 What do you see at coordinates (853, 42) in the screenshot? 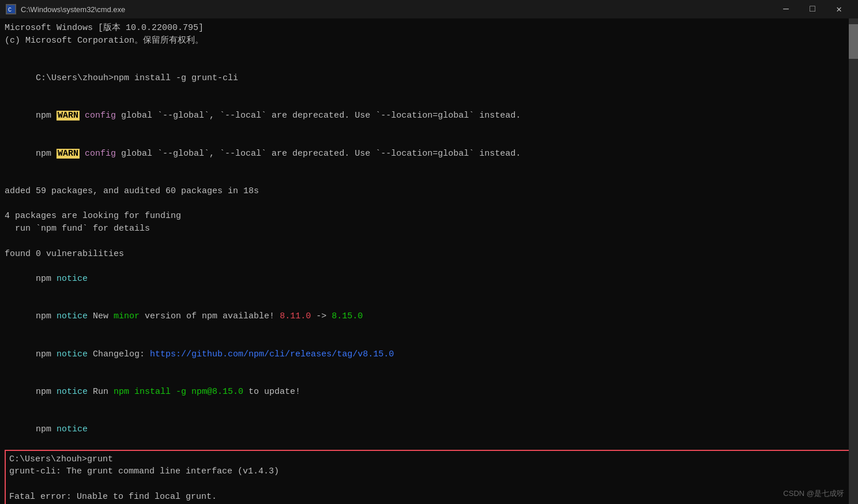
I see `scrollbar-thumb` at bounding box center [853, 42].